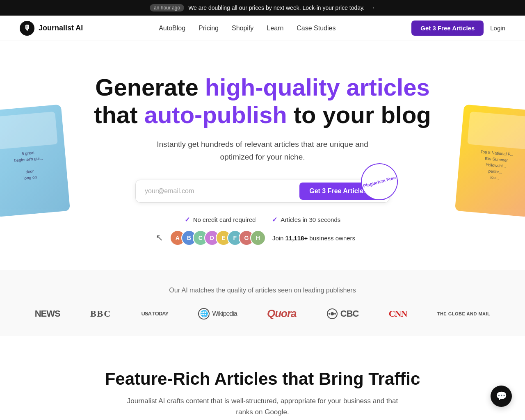 This screenshot has width=525, height=420. I want to click on email-input, so click(217, 191).